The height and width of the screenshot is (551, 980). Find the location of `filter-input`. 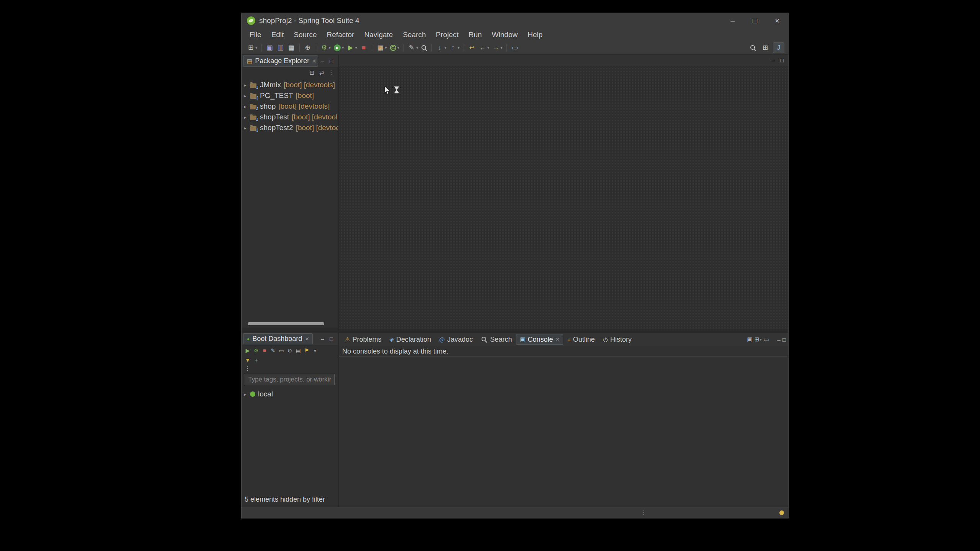

filter-input is located at coordinates (289, 380).